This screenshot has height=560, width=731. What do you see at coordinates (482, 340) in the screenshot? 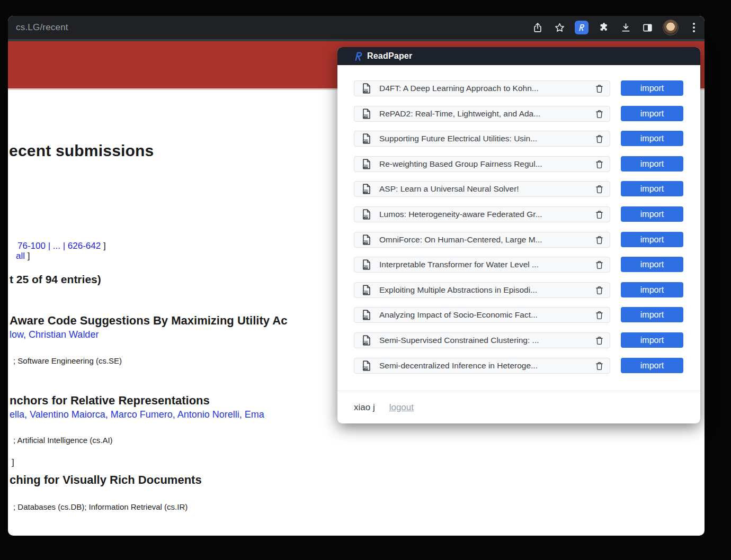
I see `list-item: PDF Semi-Supervised Constrained Clusteri…` at bounding box center [482, 340].